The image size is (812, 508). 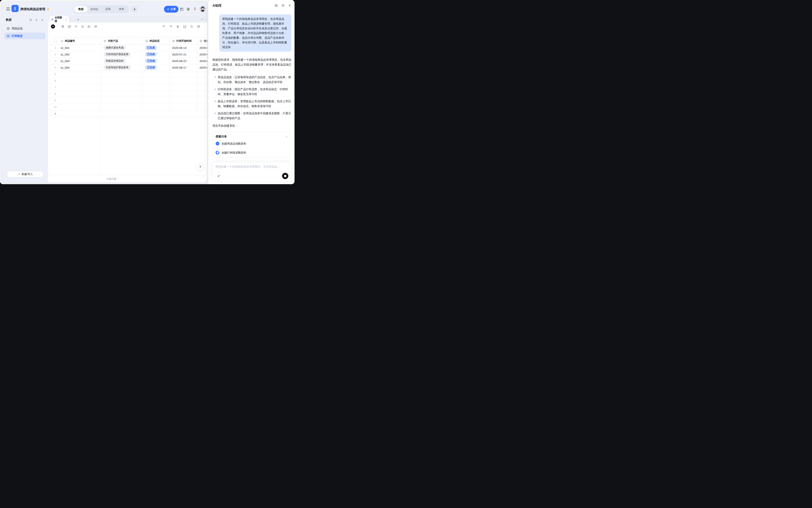 I want to click on add-record-button: +, so click(x=53, y=27).